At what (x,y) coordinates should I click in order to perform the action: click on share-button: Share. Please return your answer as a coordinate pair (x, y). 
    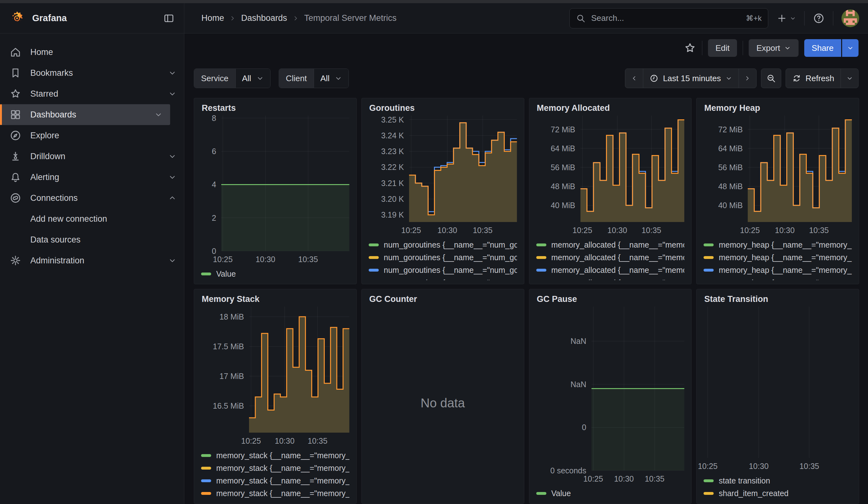
    Looking at the image, I should click on (823, 48).